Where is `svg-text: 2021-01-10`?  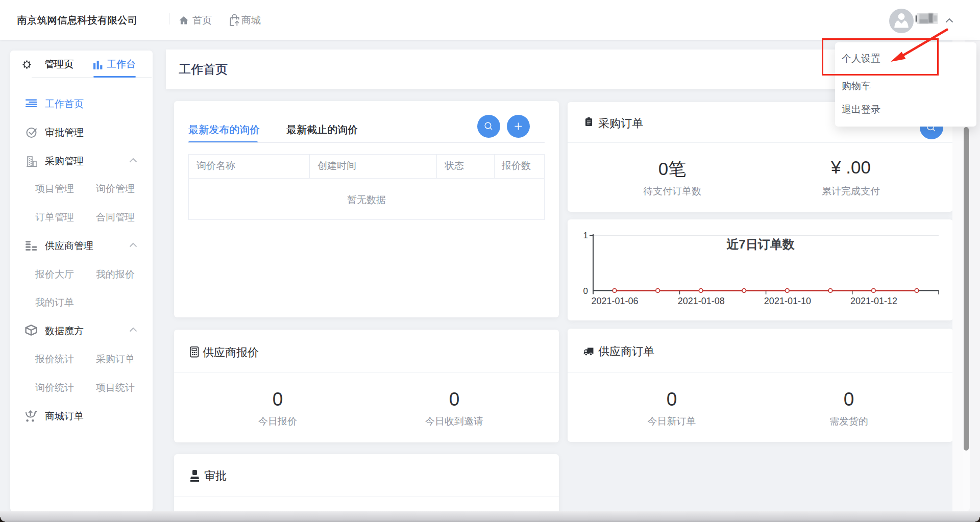 svg-text: 2021-01-10 is located at coordinates (788, 301).